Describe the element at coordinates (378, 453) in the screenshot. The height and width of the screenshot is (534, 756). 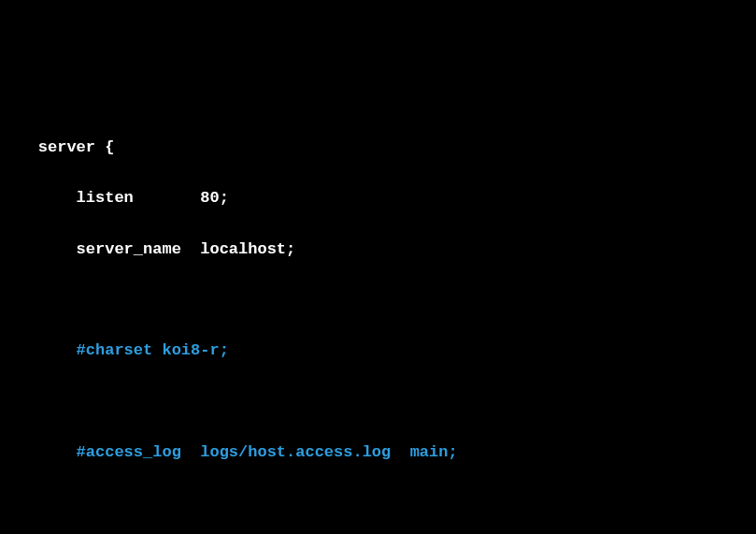
I see `comment-line: #access_log logs/host.access.log main;` at that location.